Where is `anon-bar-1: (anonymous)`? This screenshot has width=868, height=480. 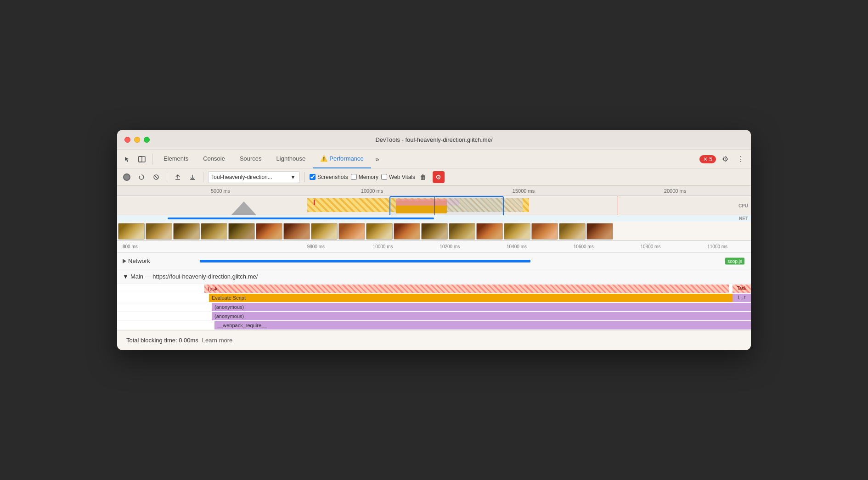 anon-bar-1: (anonymous) is located at coordinates (481, 316).